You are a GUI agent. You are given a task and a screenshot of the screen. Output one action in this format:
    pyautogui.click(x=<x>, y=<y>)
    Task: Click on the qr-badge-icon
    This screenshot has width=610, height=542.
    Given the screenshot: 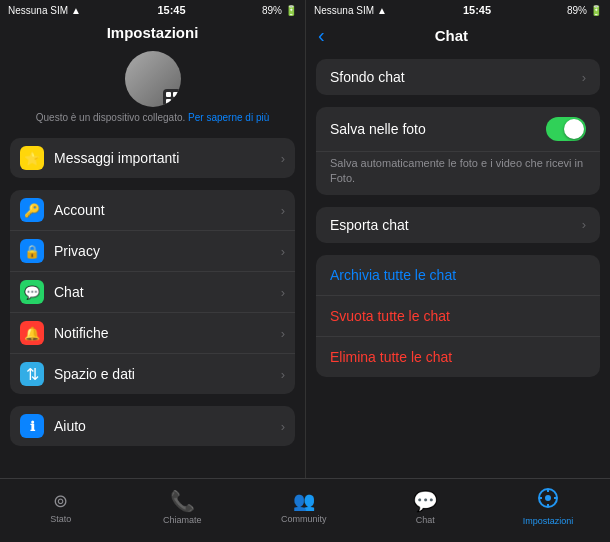 What is the action you would take?
    pyautogui.click(x=172, y=98)
    